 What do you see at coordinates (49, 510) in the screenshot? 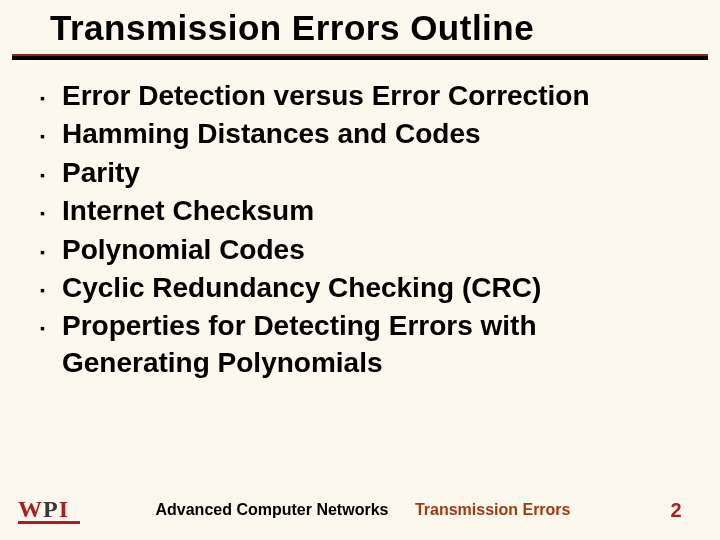
I see `wpi-logo: WPI` at bounding box center [49, 510].